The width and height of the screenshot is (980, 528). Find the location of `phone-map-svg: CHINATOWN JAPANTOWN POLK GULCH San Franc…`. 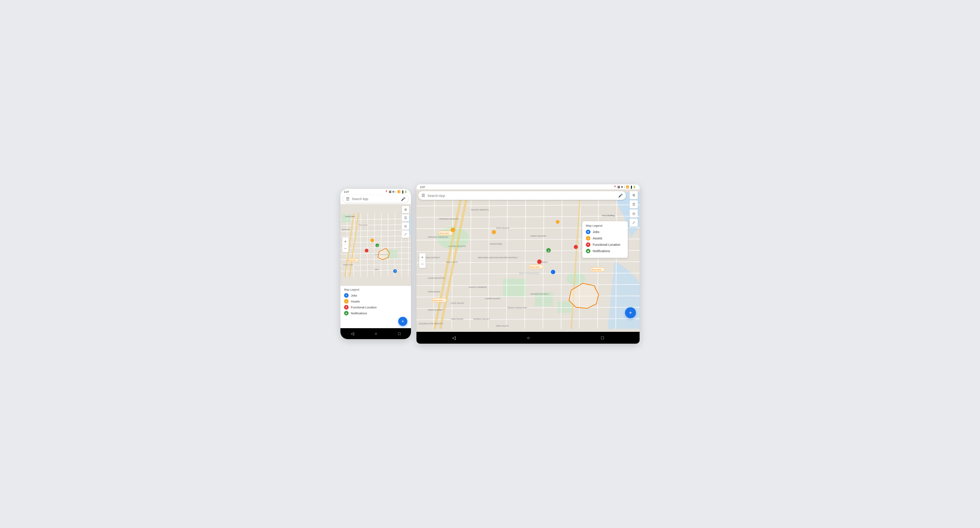

phone-map-svg: CHINATOWN JAPANTOWN POLK GULCH San Franc… is located at coordinates (376, 245).